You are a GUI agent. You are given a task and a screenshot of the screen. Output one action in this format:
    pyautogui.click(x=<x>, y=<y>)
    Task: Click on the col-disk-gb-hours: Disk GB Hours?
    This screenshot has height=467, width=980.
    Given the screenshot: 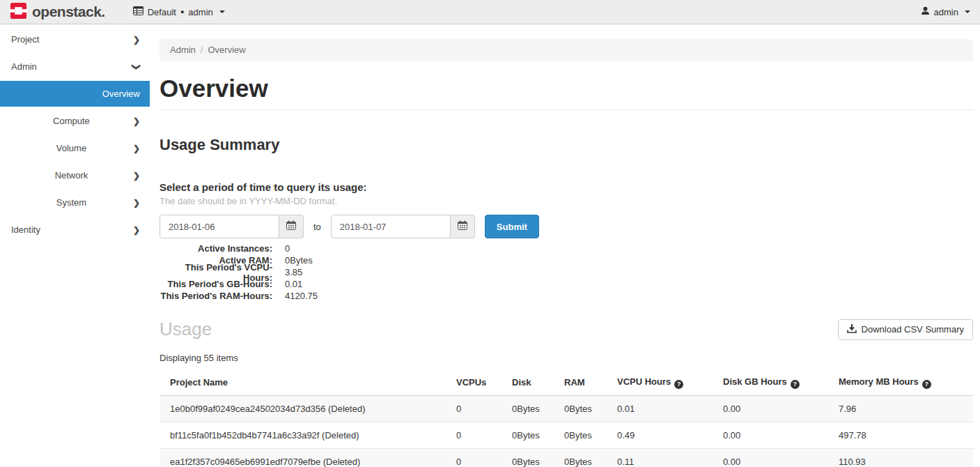 What is the action you would take?
    pyautogui.click(x=781, y=383)
    